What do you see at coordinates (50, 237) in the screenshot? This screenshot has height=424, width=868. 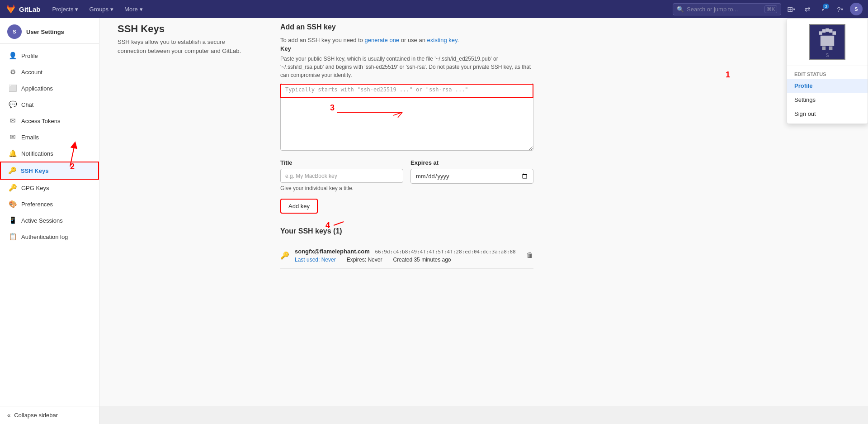 I see `sidebar-item-auth-log: 📋 Authentication log` at bounding box center [50, 237].